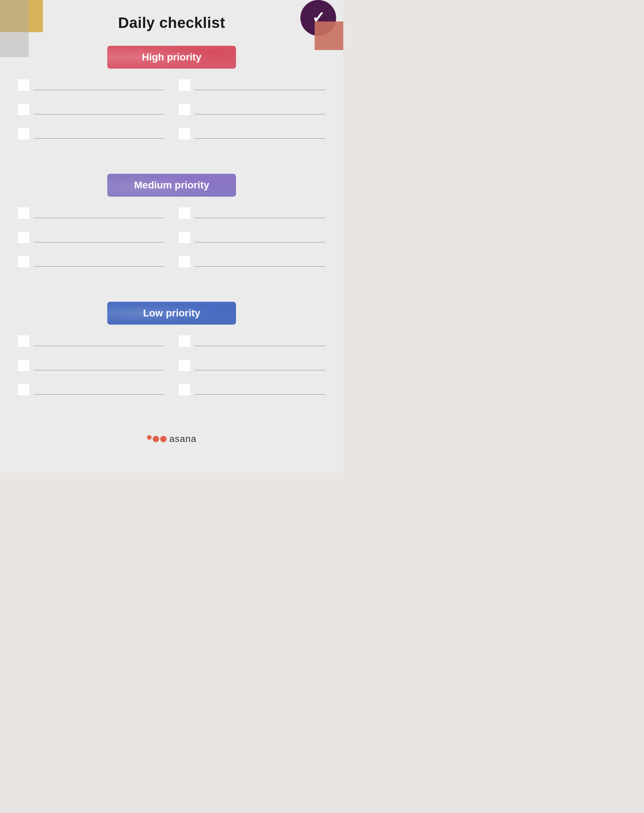 This screenshot has width=644, height=813. Describe the element at coordinates (172, 372) in the screenshot. I see `low-priority-grid` at that location.